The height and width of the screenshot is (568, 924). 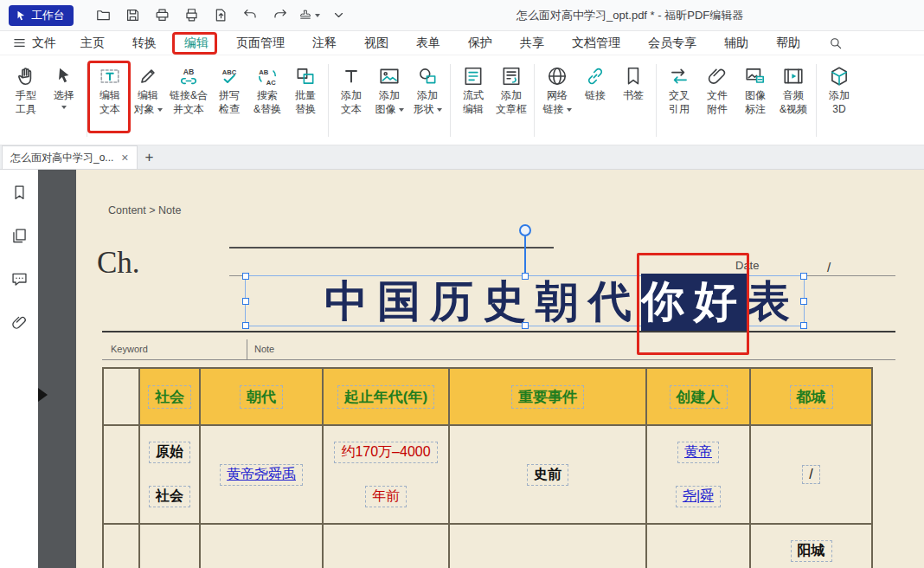 What do you see at coordinates (387, 397) in the screenshot?
I see `table-header-years: 起止年代(年)` at bounding box center [387, 397].